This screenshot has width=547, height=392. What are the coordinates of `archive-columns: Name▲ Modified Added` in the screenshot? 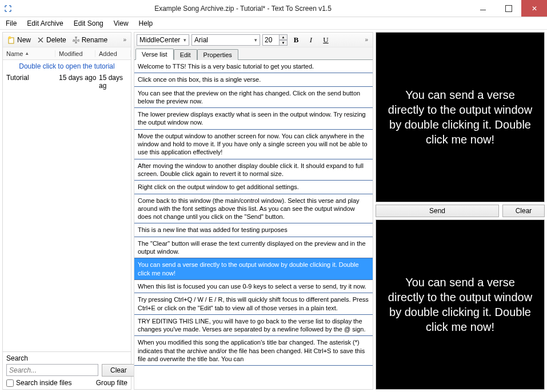 It's located at (67, 54).